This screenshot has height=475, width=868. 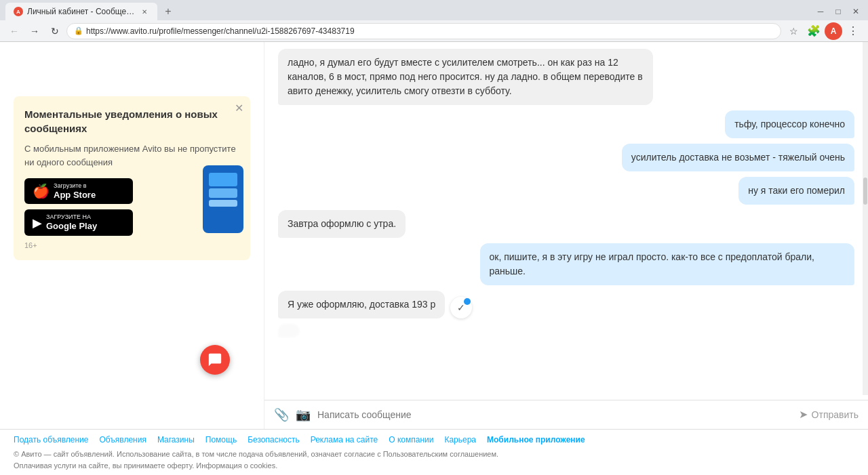 What do you see at coordinates (865, 218) in the screenshot?
I see `scroll-track` at bounding box center [865, 218].